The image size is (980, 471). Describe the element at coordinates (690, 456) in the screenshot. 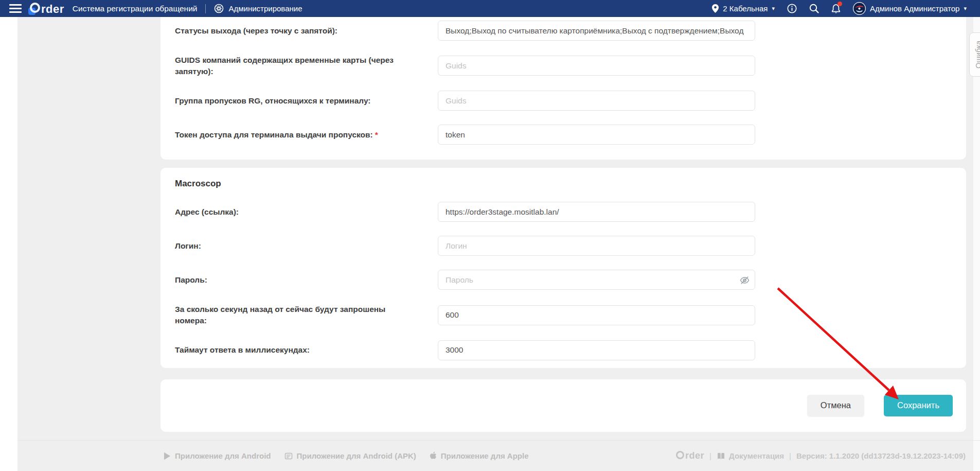

I see `footer-brand-logo: rder` at that location.